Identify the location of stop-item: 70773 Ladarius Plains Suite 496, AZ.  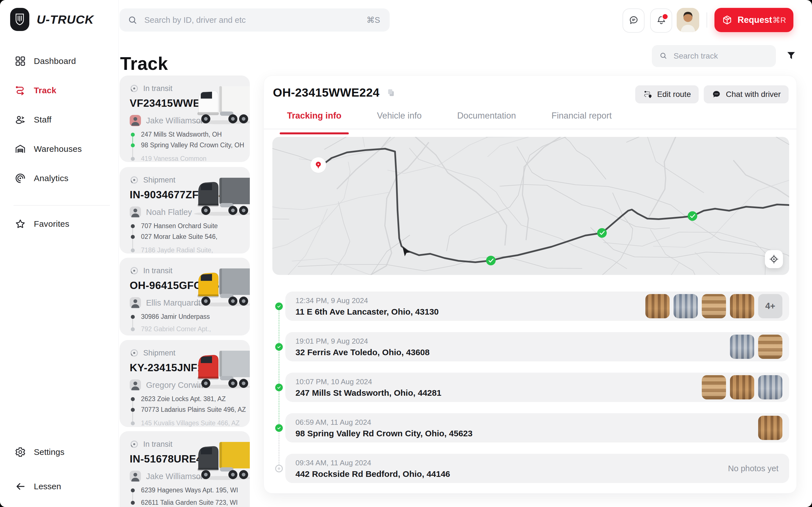
(189, 410).